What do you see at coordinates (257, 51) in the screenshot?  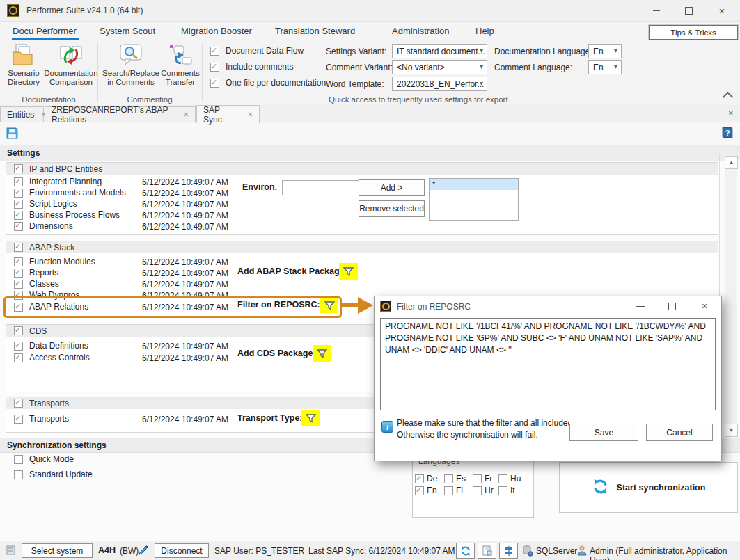 I see `option-document-data-flow: Document Data Flow` at bounding box center [257, 51].